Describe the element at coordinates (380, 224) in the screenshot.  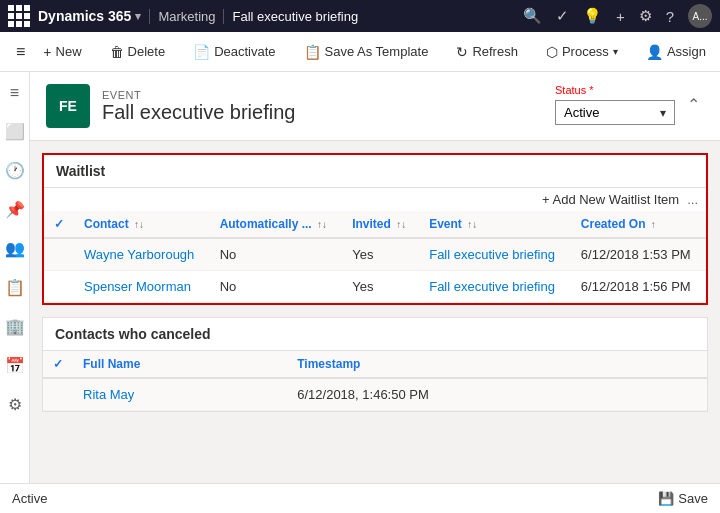
I see `invited-col-header: Invited ↑↓` at that location.